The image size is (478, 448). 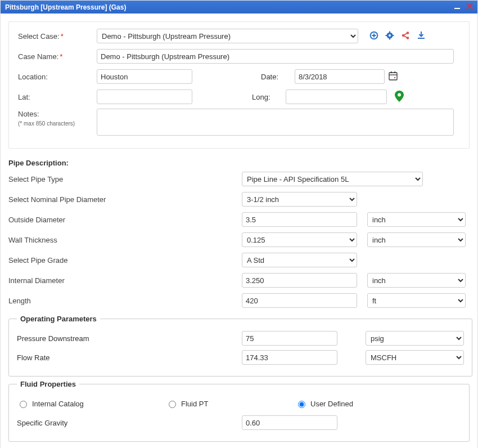 I want to click on notes-hint: (* max 850 characters), so click(x=57, y=124).